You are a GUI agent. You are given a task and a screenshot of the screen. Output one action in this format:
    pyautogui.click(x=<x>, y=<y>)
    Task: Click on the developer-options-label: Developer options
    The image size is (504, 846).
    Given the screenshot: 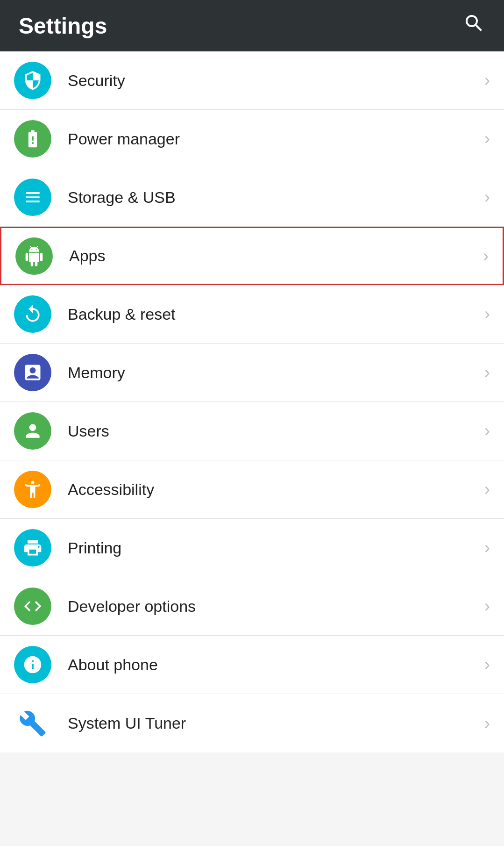 What is the action you would take?
    pyautogui.click(x=274, y=607)
    